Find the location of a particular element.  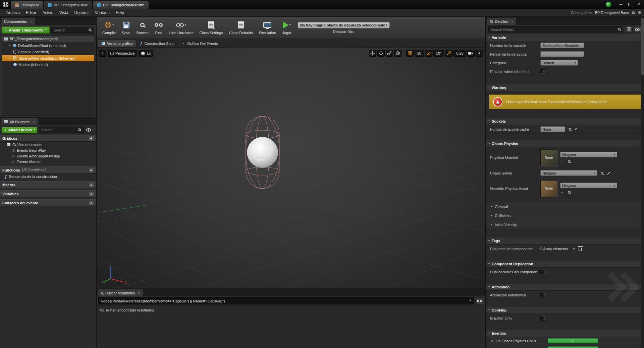

override-physics-asset-dropdown: Ninguno ▾ is located at coordinates (589, 186).